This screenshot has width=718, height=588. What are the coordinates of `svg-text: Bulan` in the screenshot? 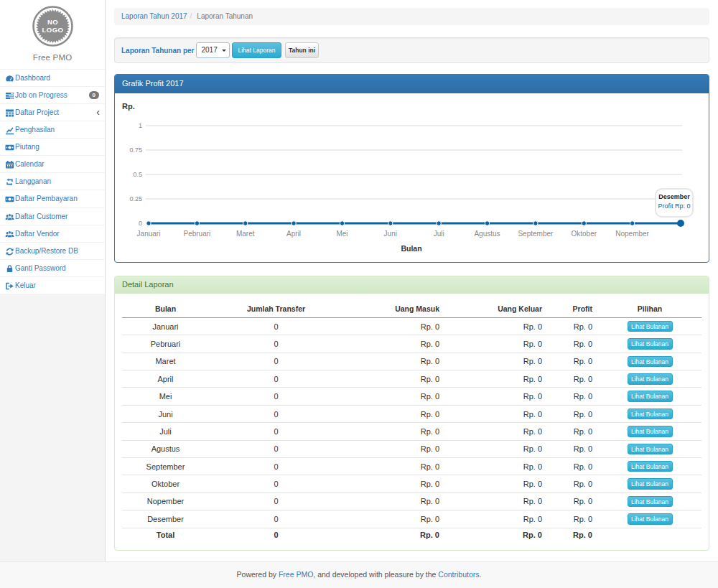 It's located at (411, 248).